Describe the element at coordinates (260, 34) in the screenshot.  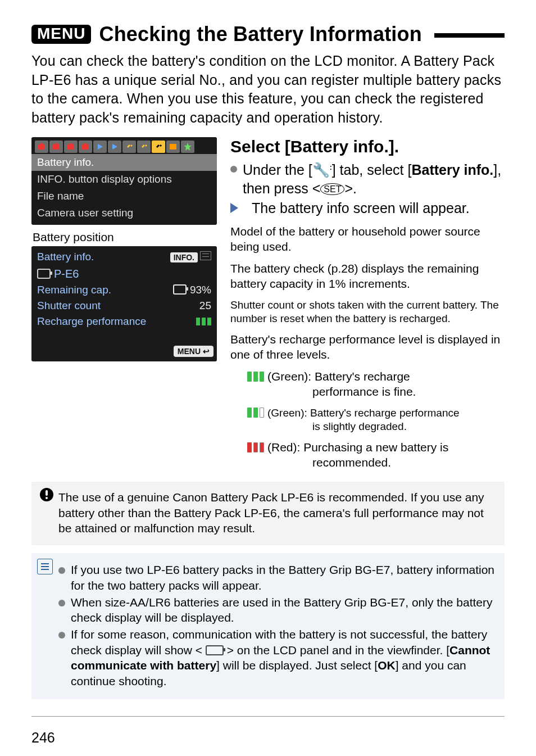
I see `page-title: Checking the Battery Information` at that location.